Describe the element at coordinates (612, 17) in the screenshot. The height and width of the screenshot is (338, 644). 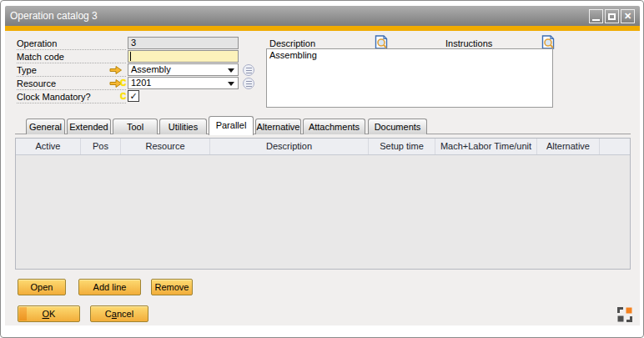
I see `maximize-icon` at that location.